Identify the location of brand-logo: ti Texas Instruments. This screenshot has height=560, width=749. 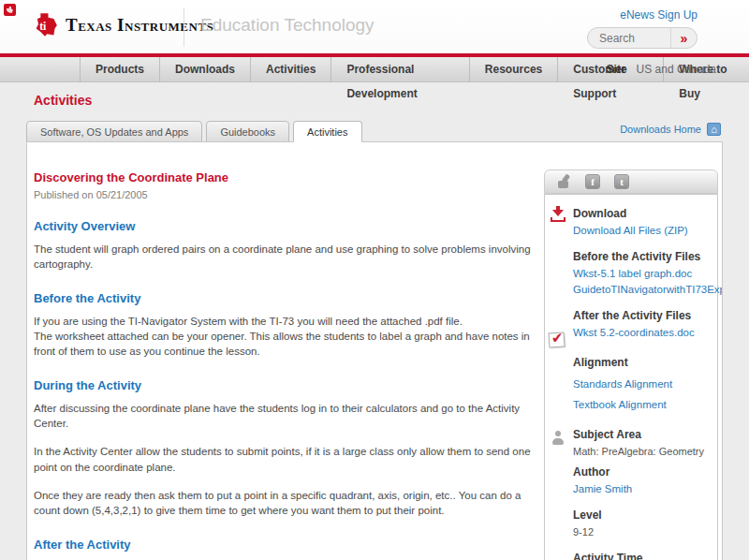
(123, 25).